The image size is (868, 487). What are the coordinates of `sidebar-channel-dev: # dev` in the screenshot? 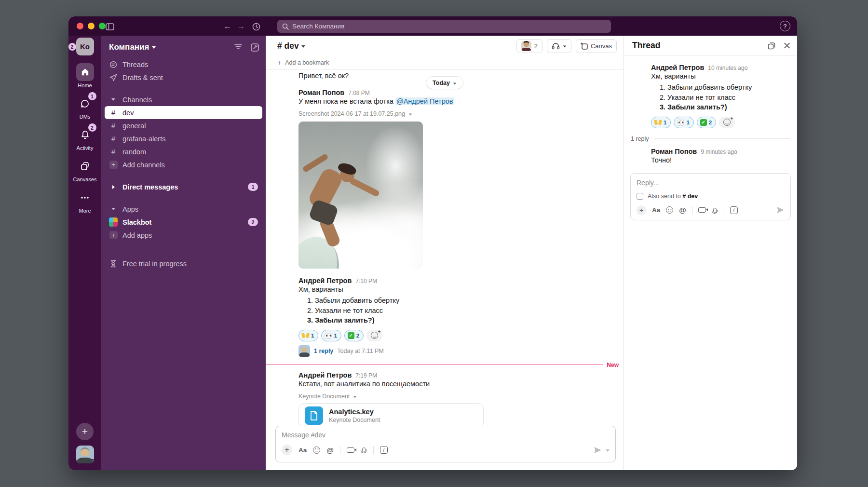 It's located at (183, 113).